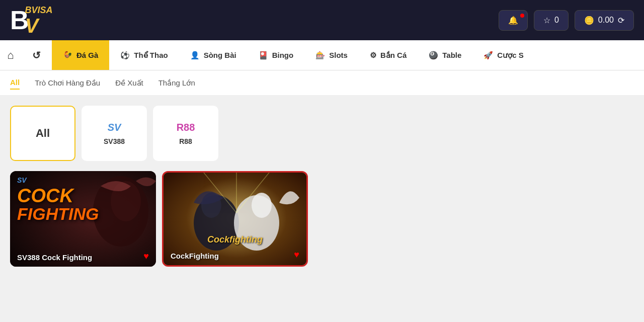 The width and height of the screenshot is (644, 322). What do you see at coordinates (556, 20) in the screenshot?
I see `stars-count: 0` at bounding box center [556, 20].